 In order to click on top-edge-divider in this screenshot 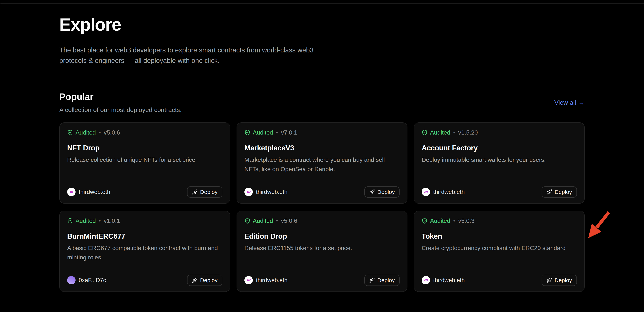, I will do `click(322, 4)`.